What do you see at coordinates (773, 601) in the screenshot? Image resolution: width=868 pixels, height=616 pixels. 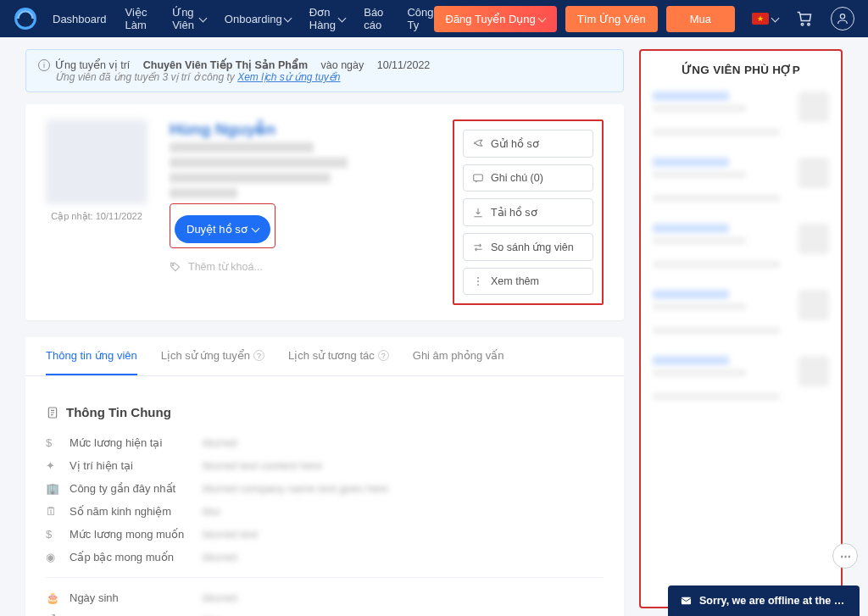 I see `chat-status: Sorry, we are offline at the mo...` at bounding box center [773, 601].